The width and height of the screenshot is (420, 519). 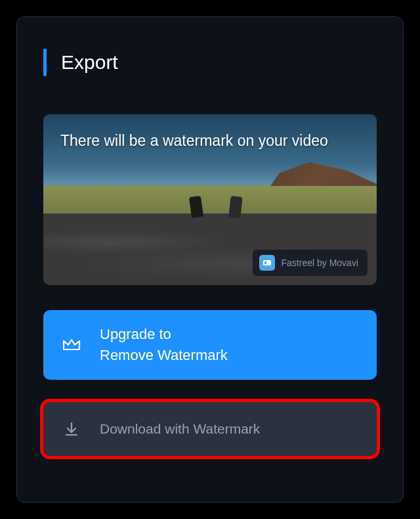 What do you see at coordinates (210, 201) in the screenshot?
I see `preview-scene-grass` at bounding box center [210, 201].